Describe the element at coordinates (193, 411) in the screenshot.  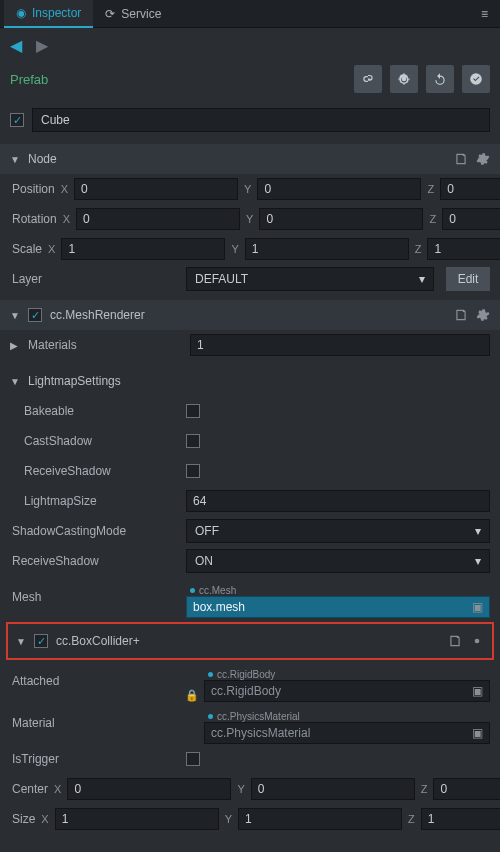
I see `bakeable-checkbox` at that location.